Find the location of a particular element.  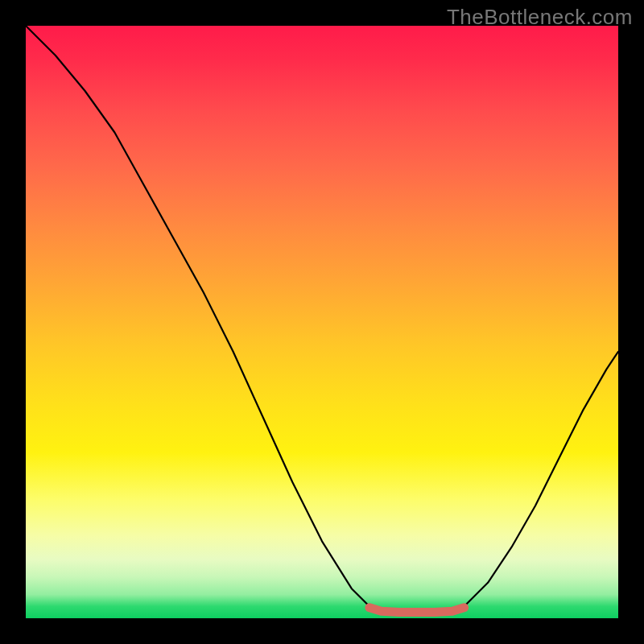

optimal-band is located at coordinates (417, 610).